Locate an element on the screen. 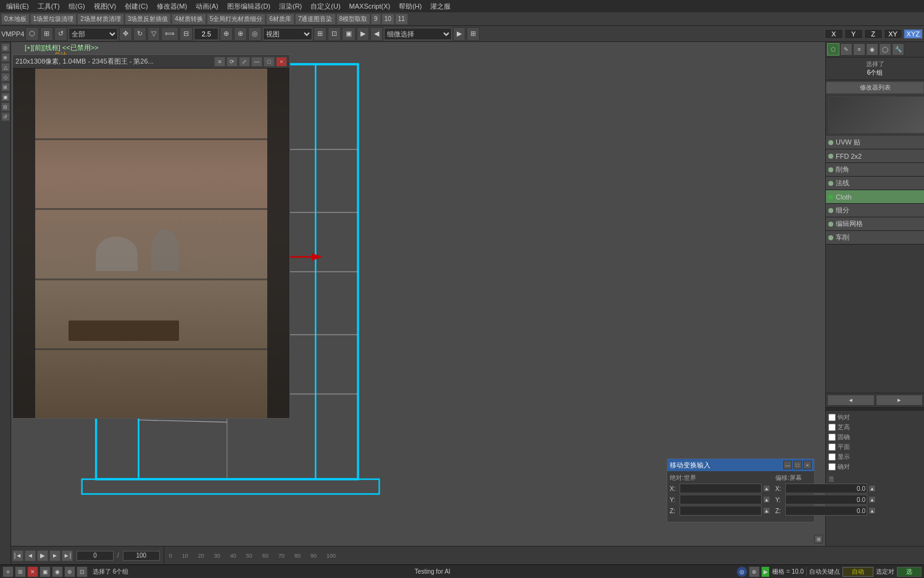 Image resolution: width=924 pixels, height=578 pixels. image-viewer-titlebar: 210x1308像素, 1.04MB - 2345看图王 - 第26... ≡ … is located at coordinates (151, 62).